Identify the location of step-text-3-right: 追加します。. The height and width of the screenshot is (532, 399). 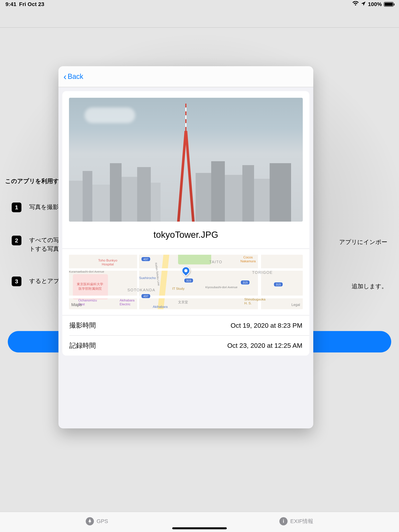
(369, 286).